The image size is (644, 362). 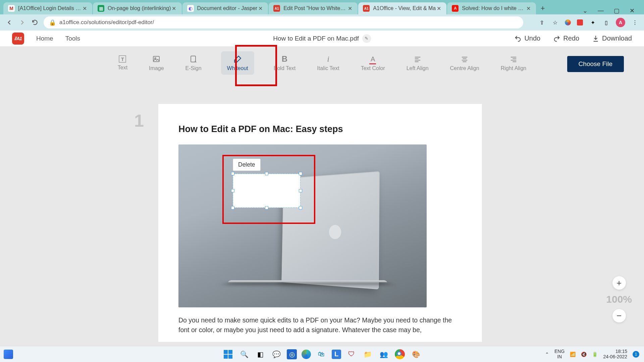 What do you see at coordinates (559, 357) in the screenshot?
I see `language-region: IN` at bounding box center [559, 357].